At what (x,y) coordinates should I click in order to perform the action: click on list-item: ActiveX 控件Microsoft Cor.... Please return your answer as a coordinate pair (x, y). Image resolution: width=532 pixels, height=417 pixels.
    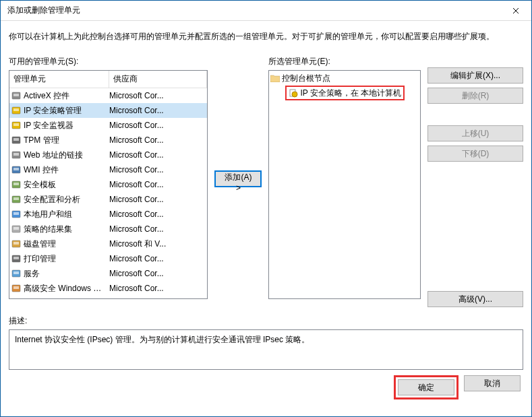
    Looking at the image, I should click on (108, 96).